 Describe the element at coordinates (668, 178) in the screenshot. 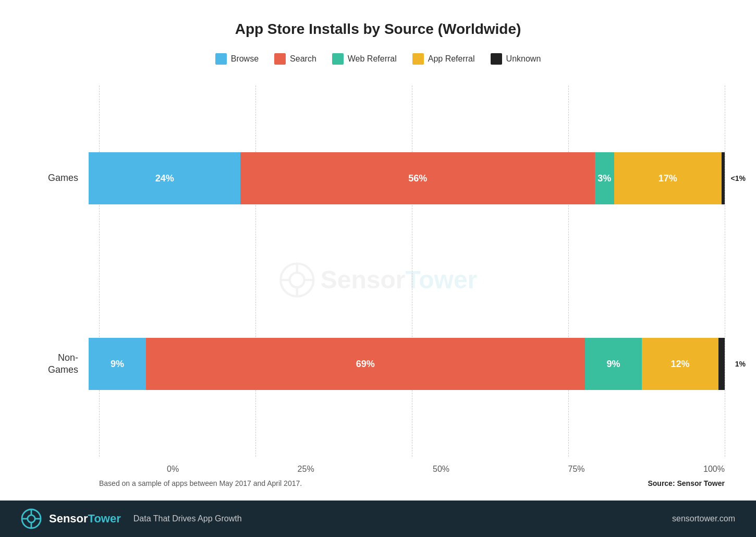

I see `bar-segment-0-app-referral: 17%` at that location.